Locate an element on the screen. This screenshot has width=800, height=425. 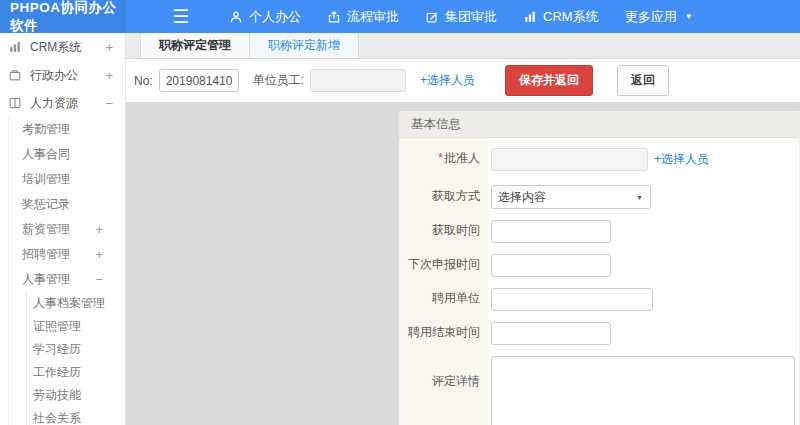
acquire-time-input is located at coordinates (551, 232).